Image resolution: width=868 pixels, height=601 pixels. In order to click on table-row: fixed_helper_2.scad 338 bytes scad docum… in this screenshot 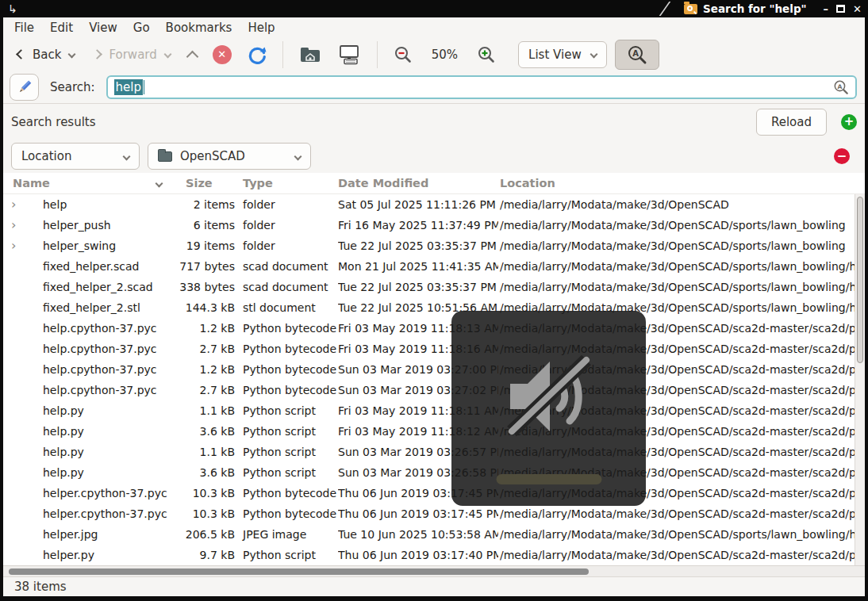, I will do `click(434, 287)`.